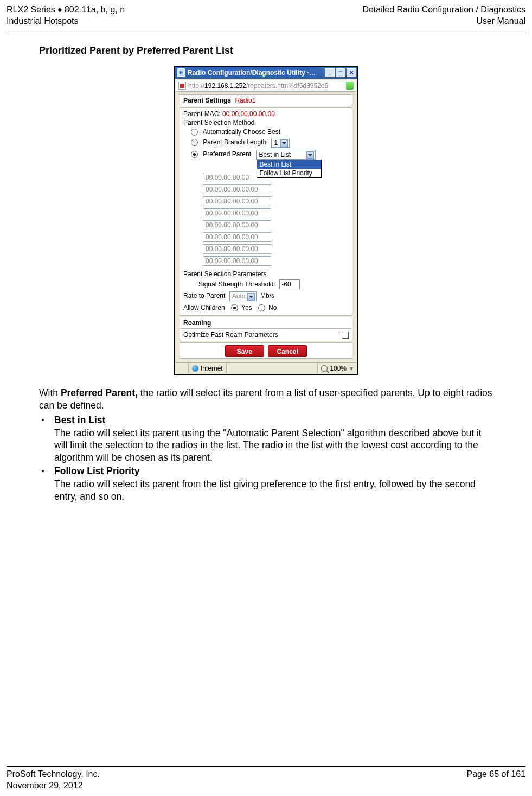  Describe the element at coordinates (266, 439) in the screenshot. I see `bullet-best-in-list: Best in List The radio will select its p…` at that location.